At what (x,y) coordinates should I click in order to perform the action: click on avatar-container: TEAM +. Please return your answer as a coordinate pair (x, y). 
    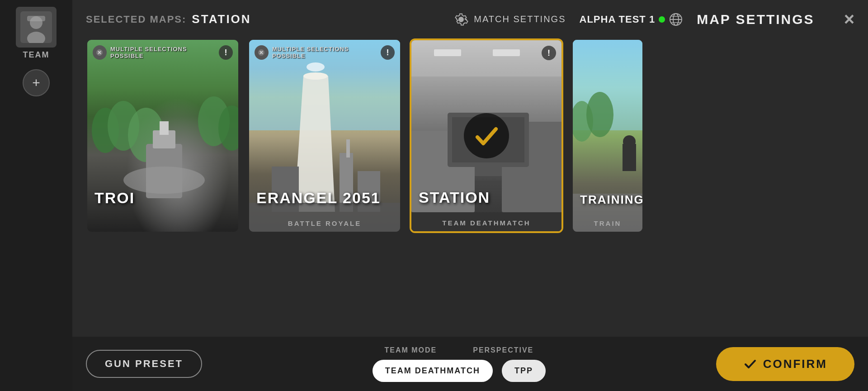
    Looking at the image, I should click on (36, 52).